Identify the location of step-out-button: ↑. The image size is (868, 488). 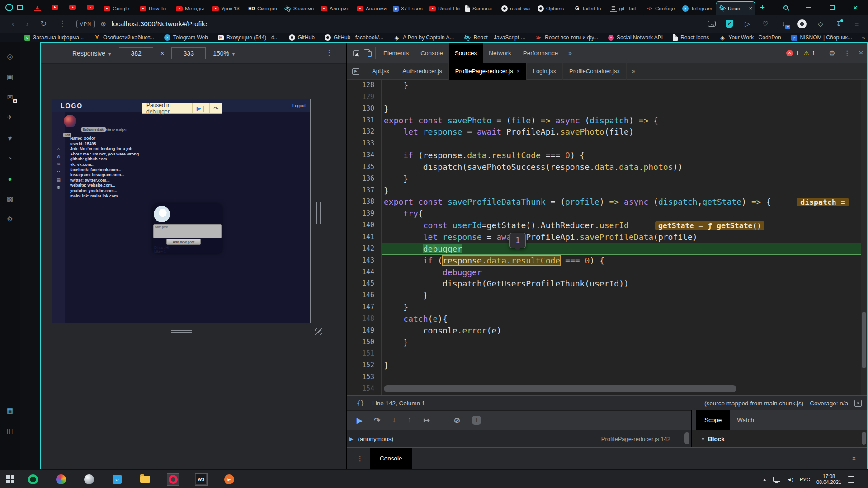
(410, 420).